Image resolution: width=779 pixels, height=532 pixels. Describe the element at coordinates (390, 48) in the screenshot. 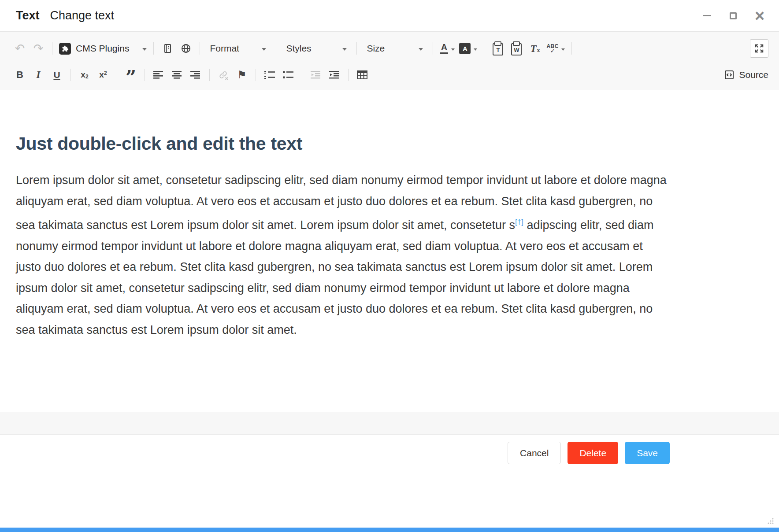

I see `toolbar-row-1: ↶ ↷ CMS Plugins Format` at that location.